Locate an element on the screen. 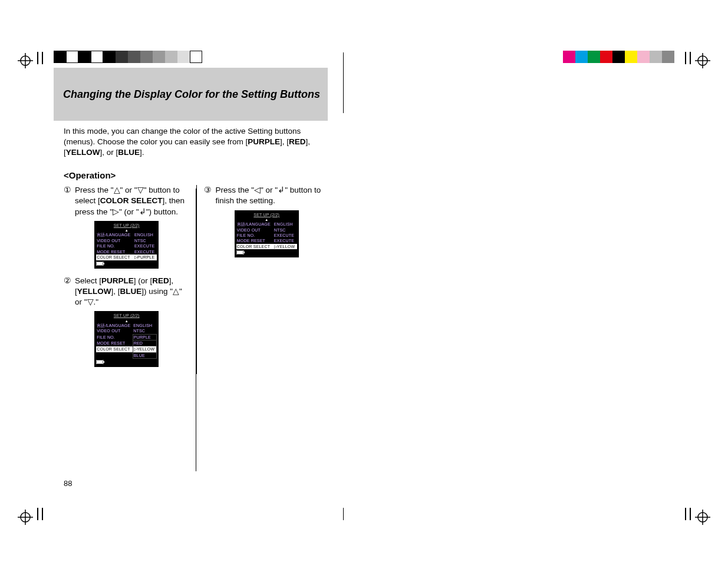 The height and width of the screenshot is (562, 728). column-right: ③ Press the "◁" or "↲" button to finish … is located at coordinates (263, 279).